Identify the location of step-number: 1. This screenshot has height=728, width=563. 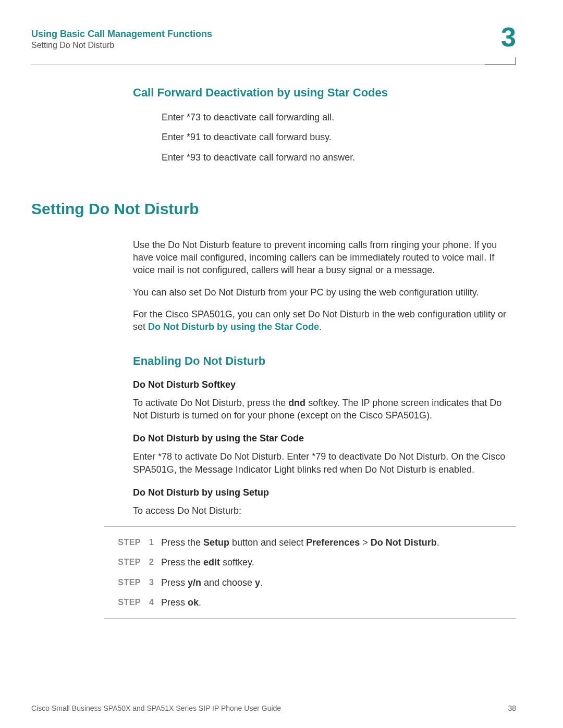
(147, 542).